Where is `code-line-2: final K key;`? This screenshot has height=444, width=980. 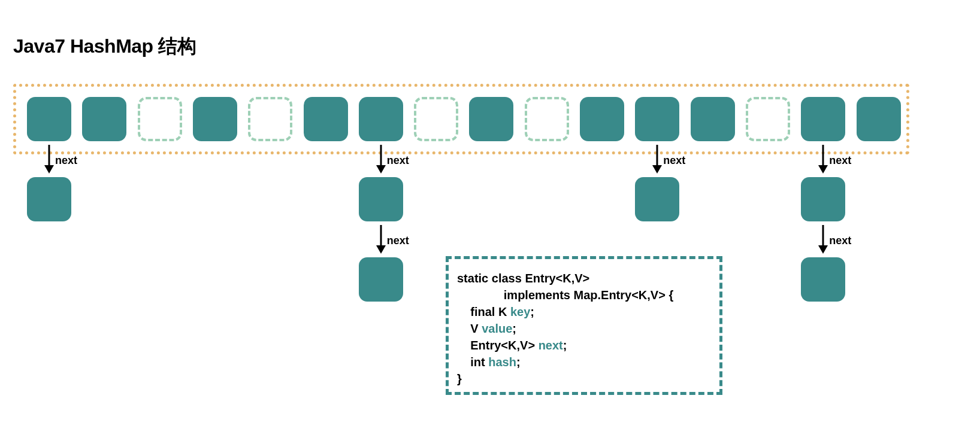
code-line-2: final K key; is located at coordinates (584, 312).